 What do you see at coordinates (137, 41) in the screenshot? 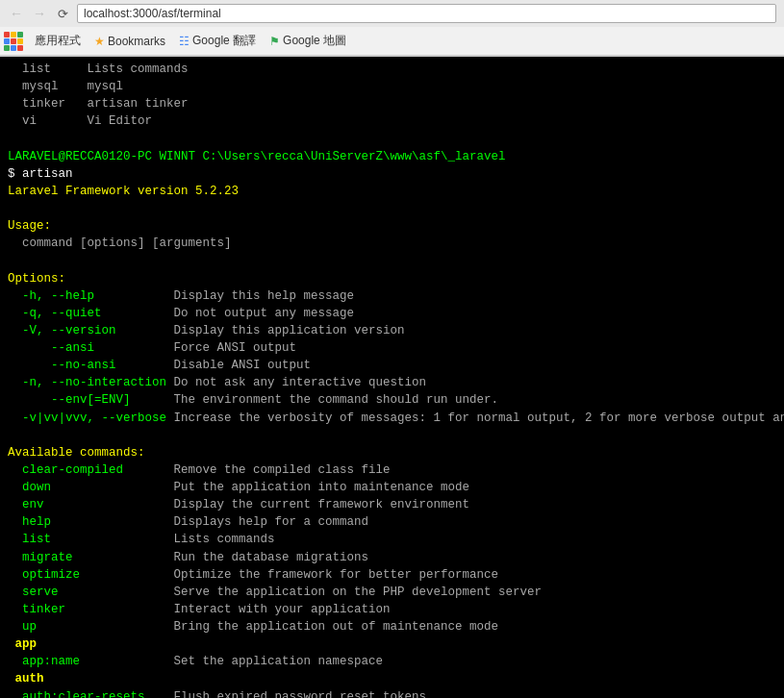
I see `bookmarks-label: Bookmarks` at bounding box center [137, 41].